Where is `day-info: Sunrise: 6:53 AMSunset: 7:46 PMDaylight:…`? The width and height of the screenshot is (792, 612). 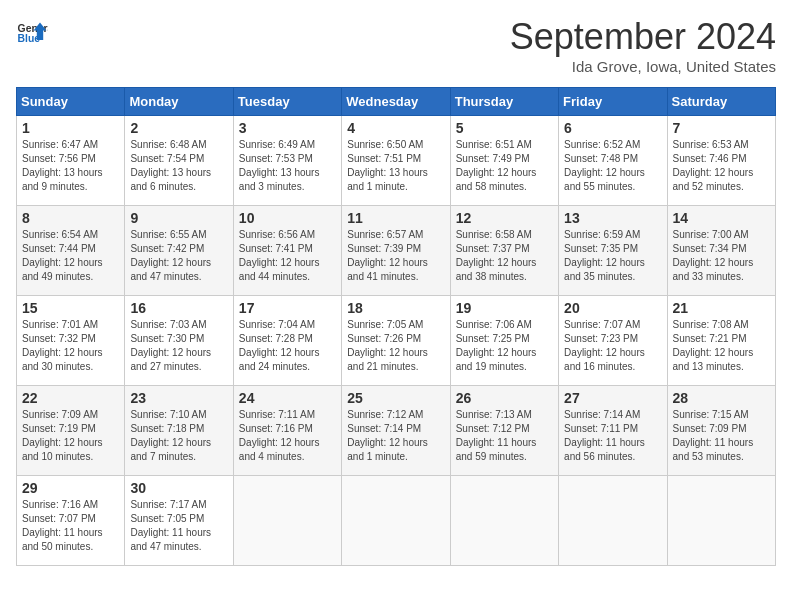 day-info: Sunrise: 6:53 AMSunset: 7:46 PMDaylight:… is located at coordinates (722, 166).